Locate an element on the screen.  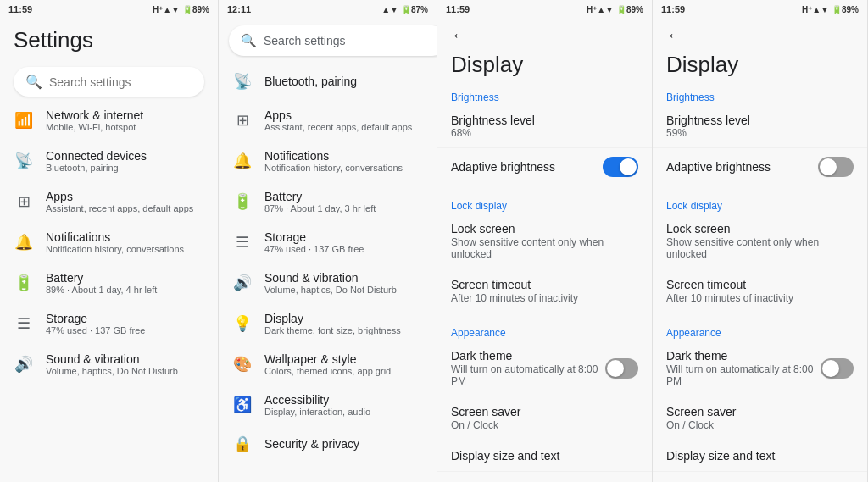
display-nav-header: ← is located at coordinates (544, 34).